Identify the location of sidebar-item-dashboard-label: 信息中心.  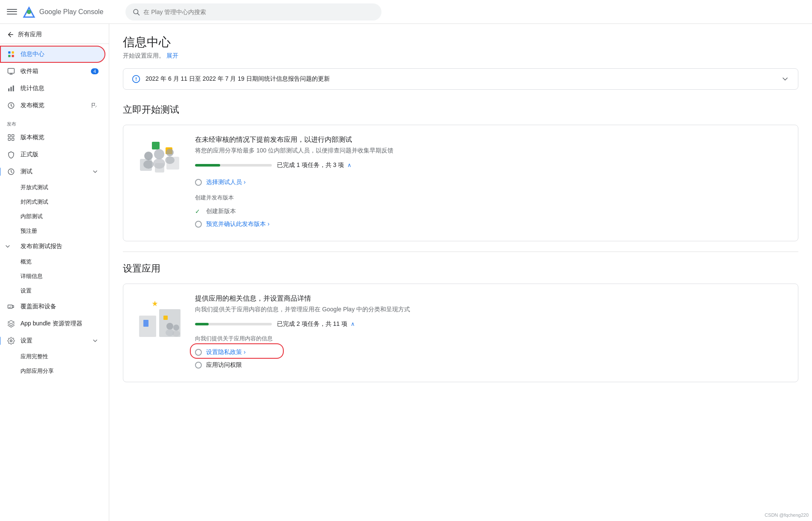
(60, 54).